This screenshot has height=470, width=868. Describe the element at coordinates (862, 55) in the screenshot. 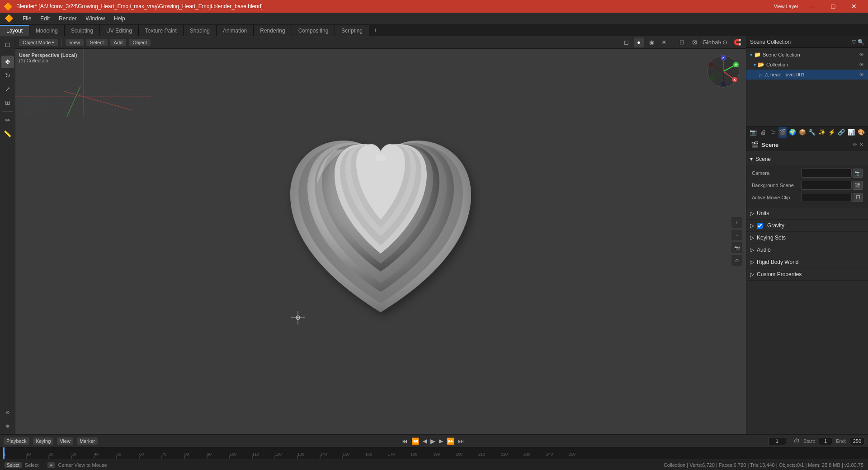

I see `visibility-icon-scene: 👁` at that location.